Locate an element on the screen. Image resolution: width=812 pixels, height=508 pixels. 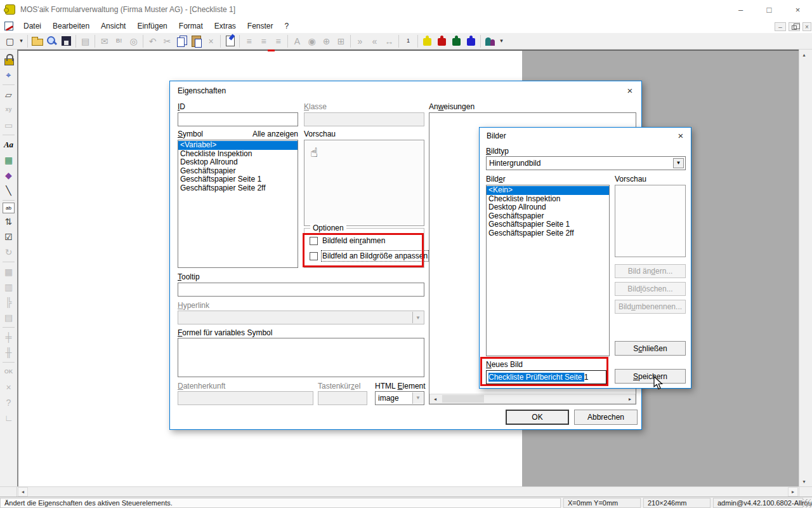
menu-item: ? is located at coordinates (287, 26).